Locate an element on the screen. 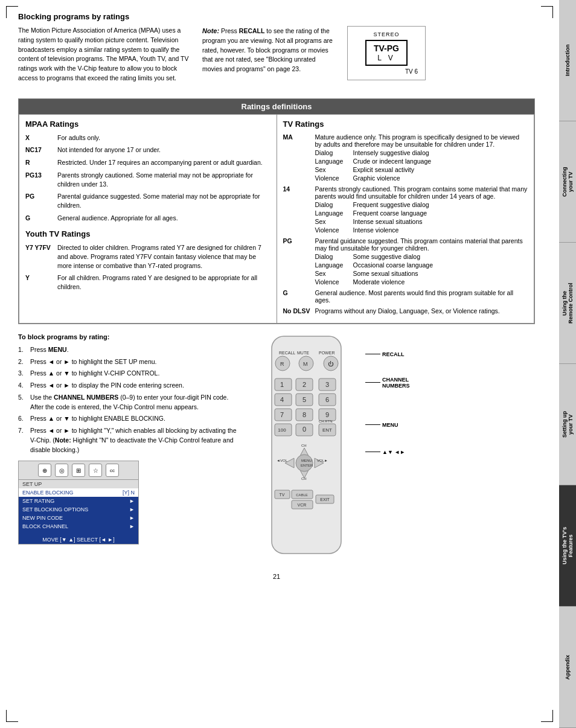 This screenshot has width=576, height=728. step-1: 1. Press MENU. is located at coordinates (130, 350).